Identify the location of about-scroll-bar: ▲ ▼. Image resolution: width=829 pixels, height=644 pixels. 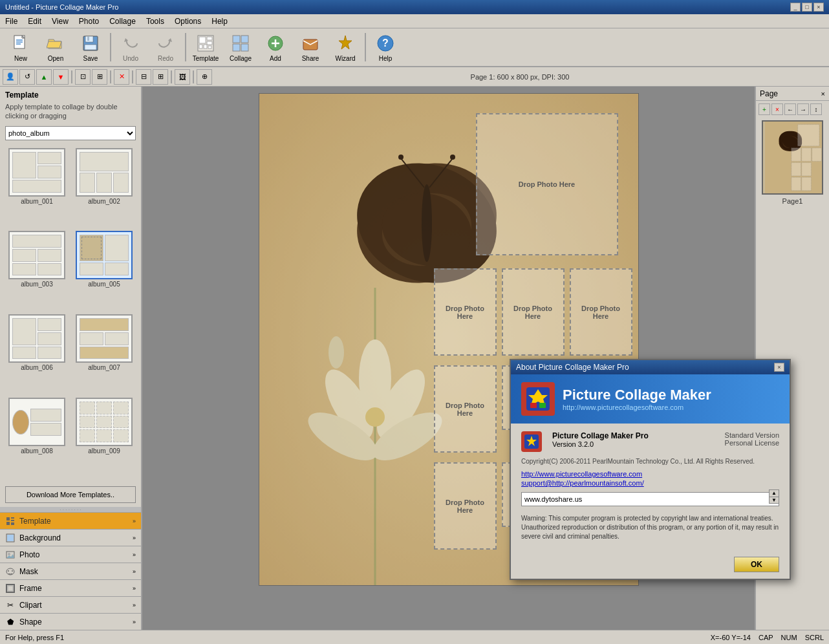
(774, 497).